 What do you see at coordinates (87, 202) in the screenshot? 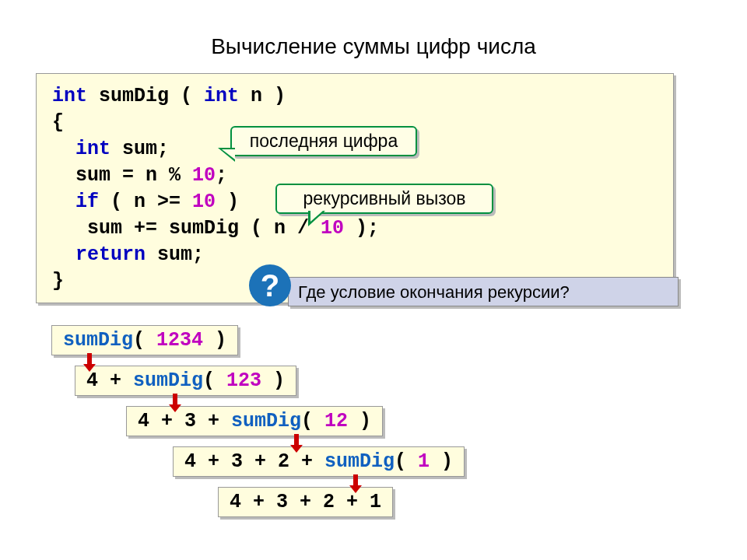
I see `kw-if: if` at bounding box center [87, 202].